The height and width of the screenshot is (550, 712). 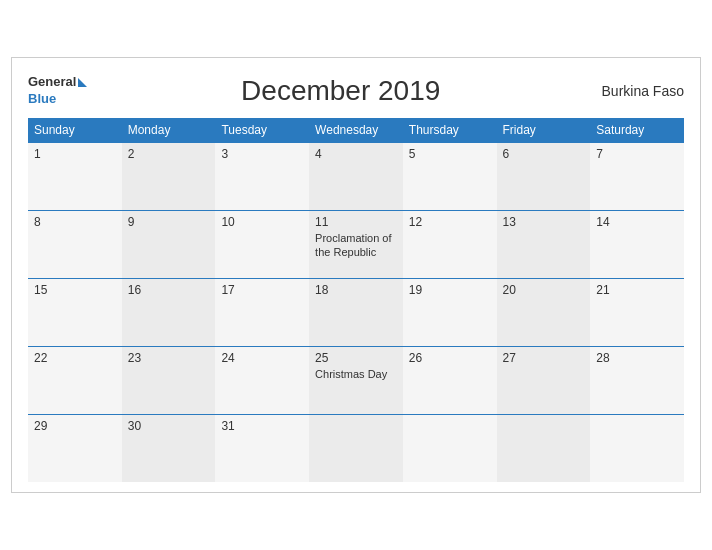 What do you see at coordinates (262, 312) in the screenshot?
I see `day-cell: 17` at bounding box center [262, 312].